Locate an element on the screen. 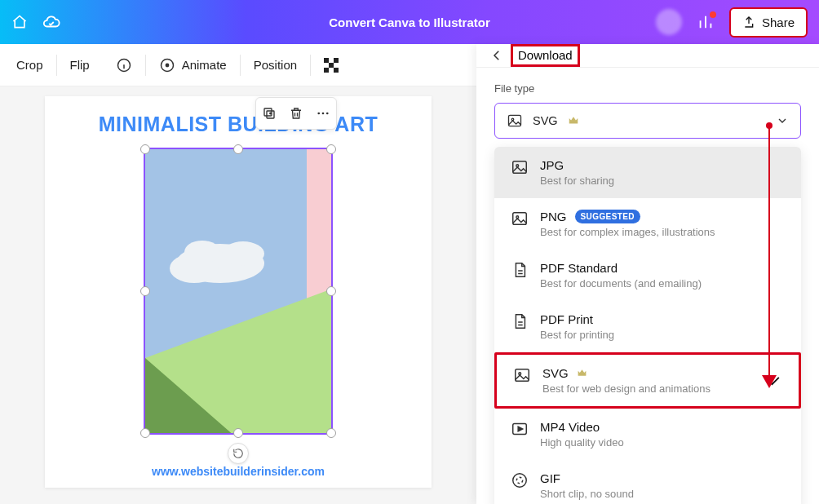  avatar is located at coordinates (669, 22).